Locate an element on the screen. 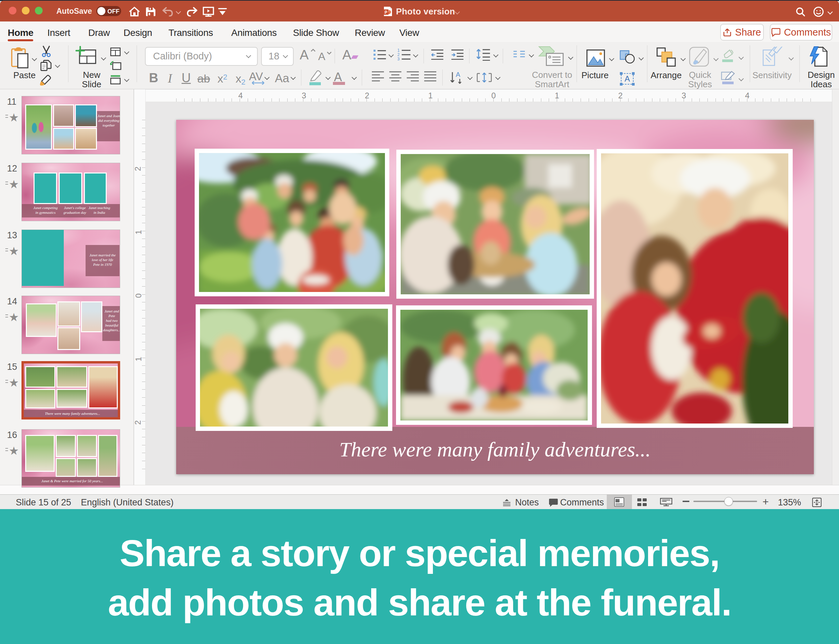  svg-text: 2 is located at coordinates (399, 55).